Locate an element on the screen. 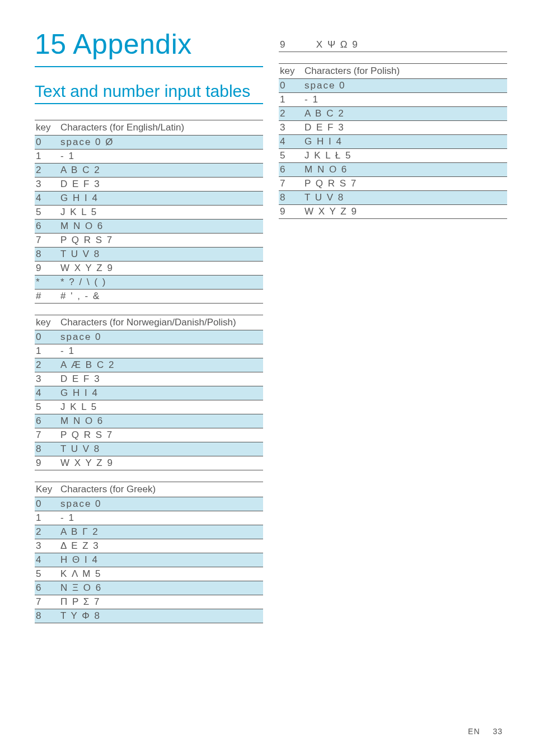 The width and height of the screenshot is (534, 756). th-chars: Characters (for Greek) is located at coordinates (161, 489).